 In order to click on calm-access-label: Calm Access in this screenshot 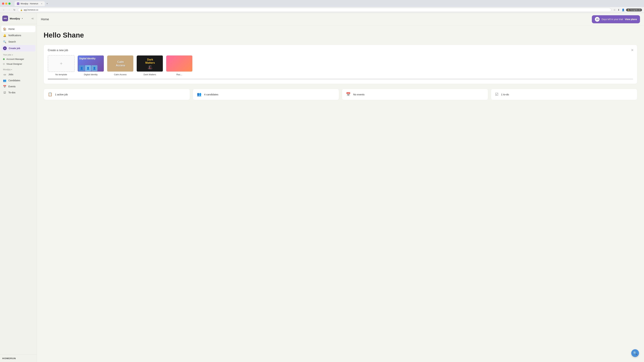, I will do `click(120, 74)`.